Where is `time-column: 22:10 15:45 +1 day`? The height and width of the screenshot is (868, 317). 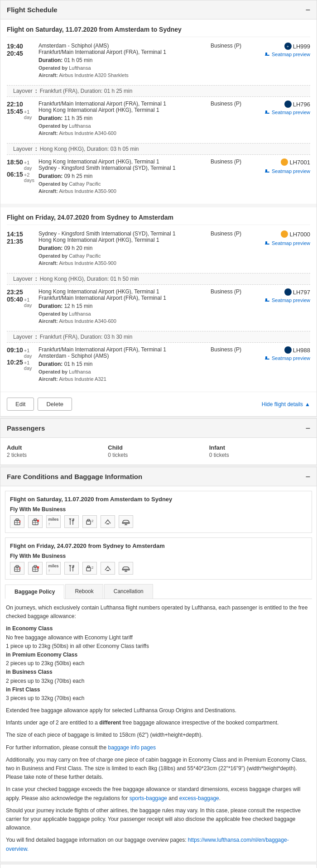
time-column: 22:10 15:45 +1 day is located at coordinates (20, 110).